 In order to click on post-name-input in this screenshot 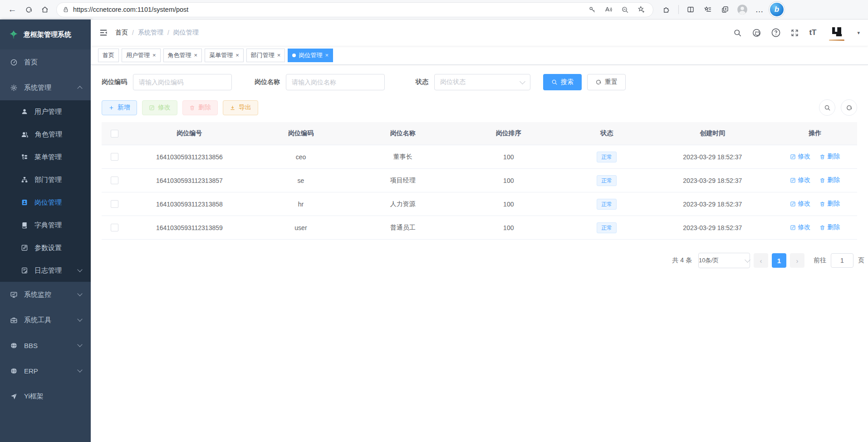, I will do `click(335, 82)`.